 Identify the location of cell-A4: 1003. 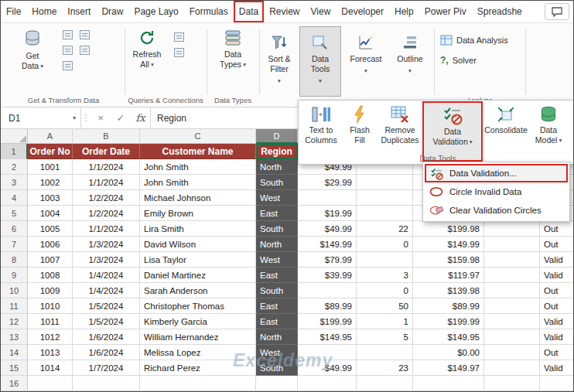
(50, 198).